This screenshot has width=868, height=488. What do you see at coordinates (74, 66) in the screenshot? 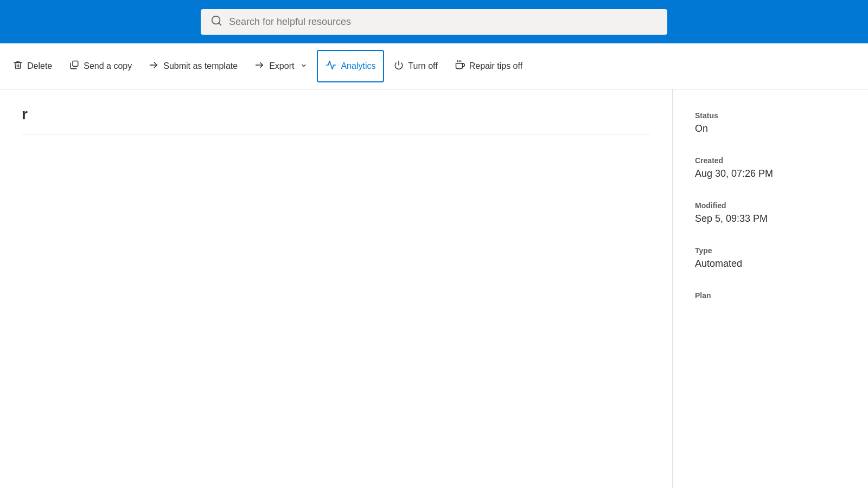
I see `send-copy-icon` at bounding box center [74, 66].